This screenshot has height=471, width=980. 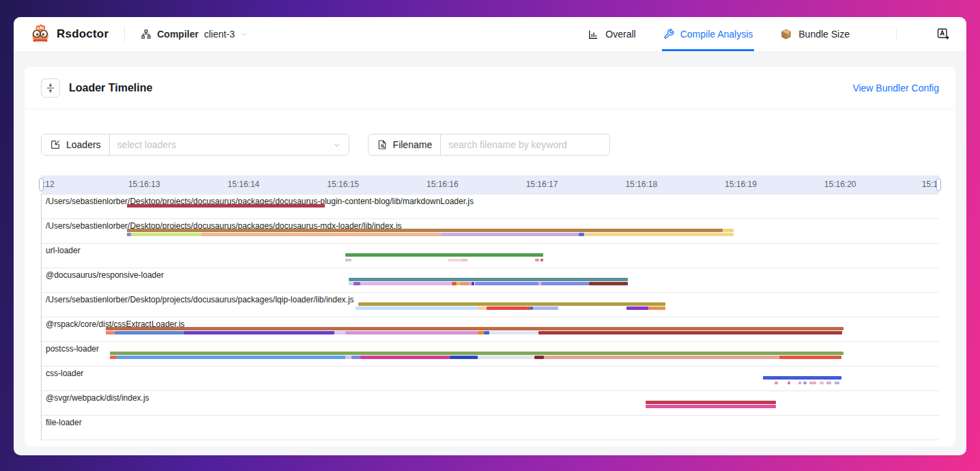 I want to click on package-icon, so click(x=786, y=34).